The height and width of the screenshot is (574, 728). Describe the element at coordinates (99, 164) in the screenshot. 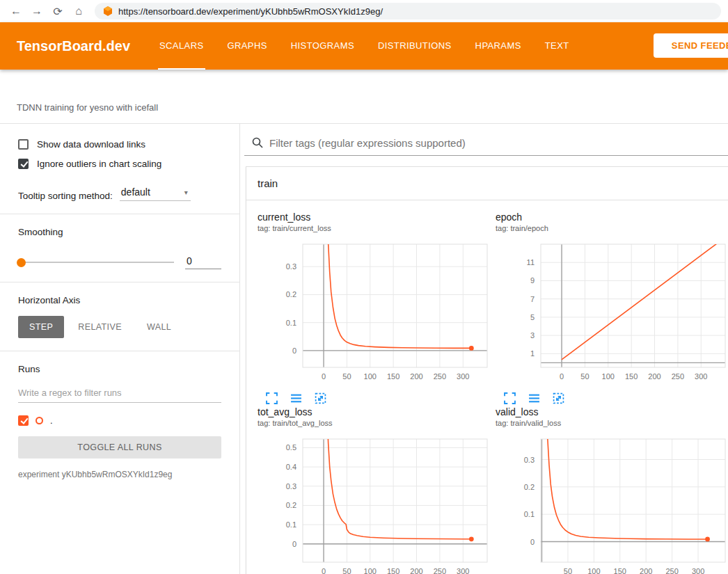

I see `ignore-outliers-label: Ignore outliers in chart scaling` at that location.